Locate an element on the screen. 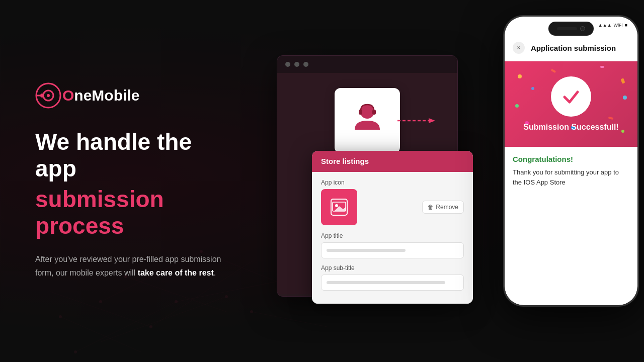 The height and width of the screenshot is (362, 644). avatar-card is located at coordinates (367, 121).